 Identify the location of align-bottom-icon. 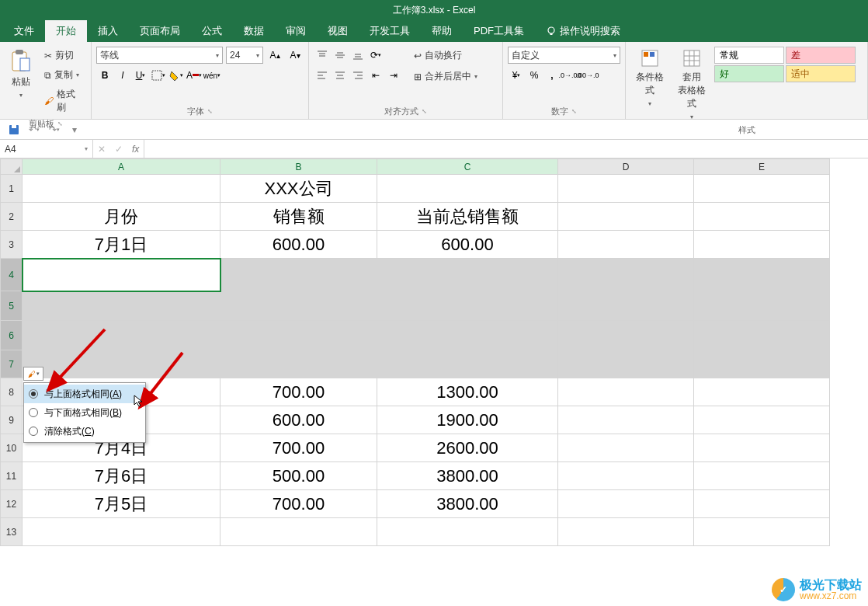
(358, 55).